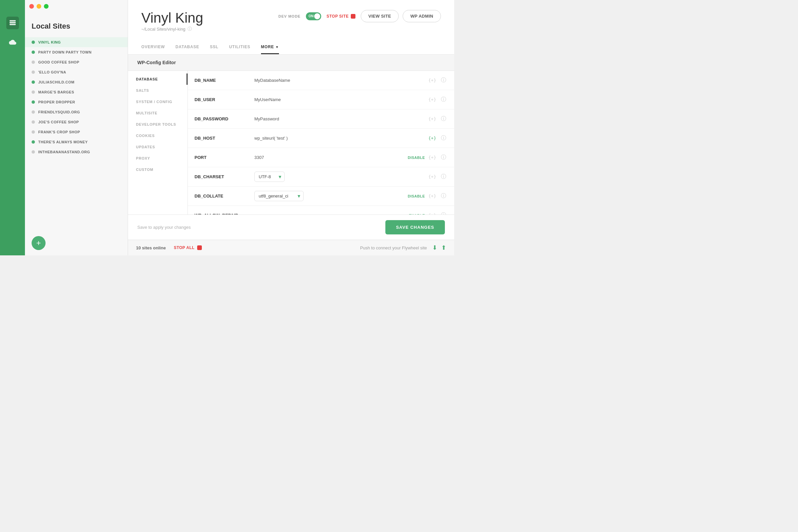 Image resolution: width=798 pixels, height=532 pixels. Describe the element at coordinates (158, 113) in the screenshot. I see `config-nav-multisite: MULTISITE` at that location.